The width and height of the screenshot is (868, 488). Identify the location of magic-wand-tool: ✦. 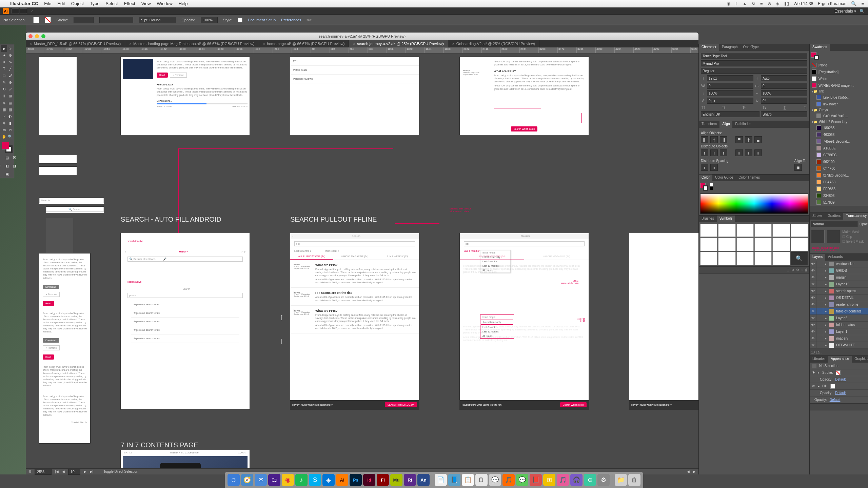
(4, 55).